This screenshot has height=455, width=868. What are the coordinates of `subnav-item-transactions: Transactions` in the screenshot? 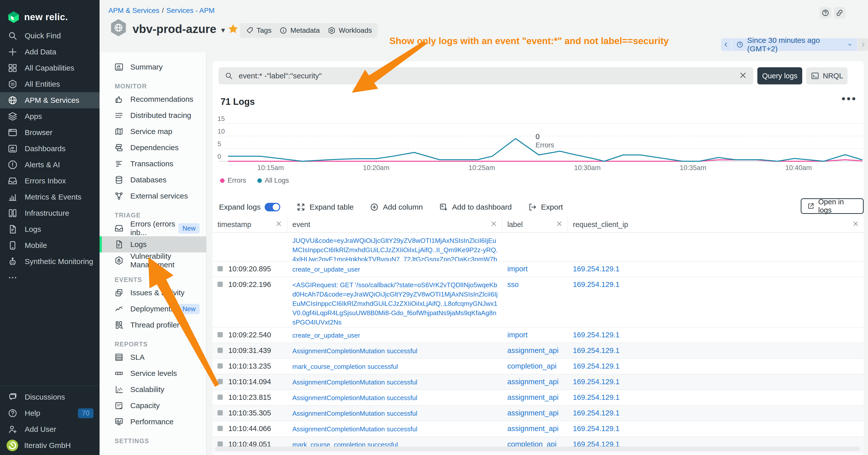 It's located at (153, 164).